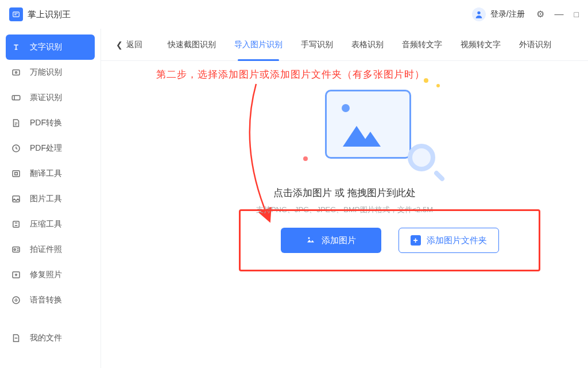 This screenshot has height=368, width=588. Describe the element at coordinates (46, 72) in the screenshot. I see `sidebar-label: 万能识别` at that location.